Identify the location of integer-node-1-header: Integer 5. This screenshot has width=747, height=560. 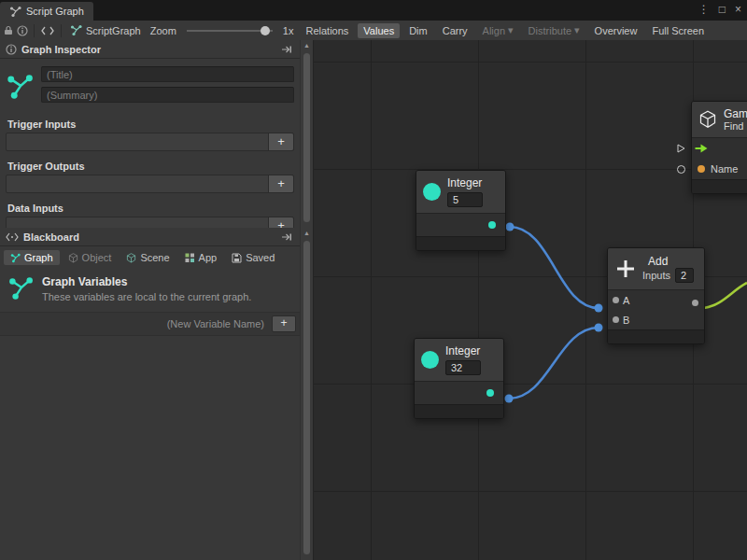
(461, 192).